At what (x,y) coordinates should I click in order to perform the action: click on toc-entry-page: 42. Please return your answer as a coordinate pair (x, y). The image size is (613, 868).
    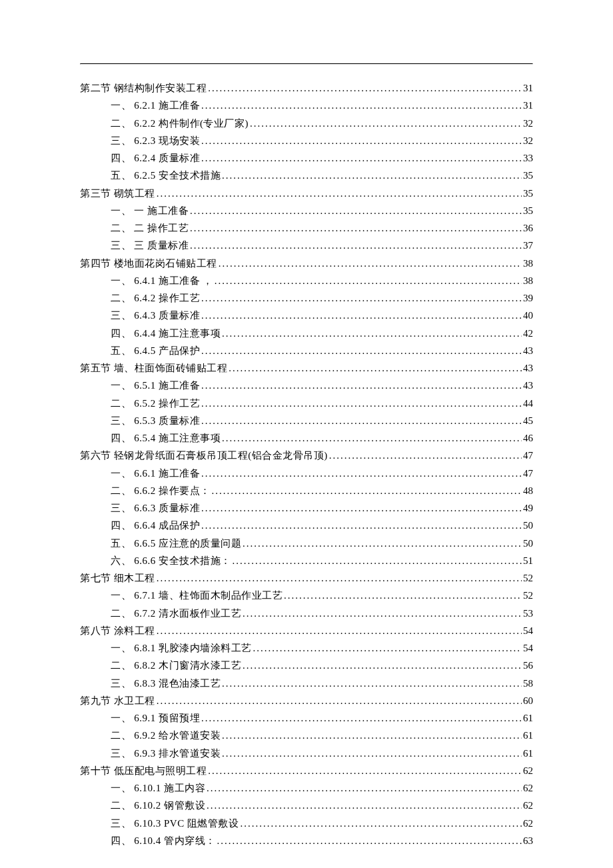
    Looking at the image, I should click on (528, 333).